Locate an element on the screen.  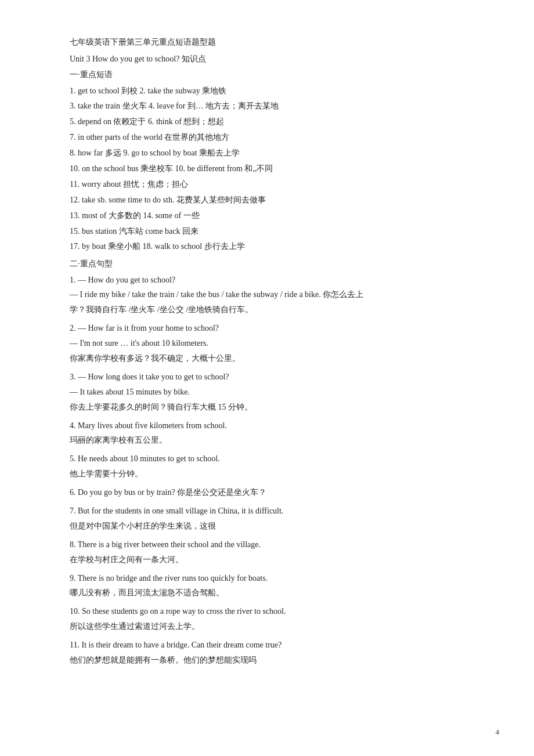
s3-en2: — It takes about 15 minutes by bike. is located at coordinates (267, 392).